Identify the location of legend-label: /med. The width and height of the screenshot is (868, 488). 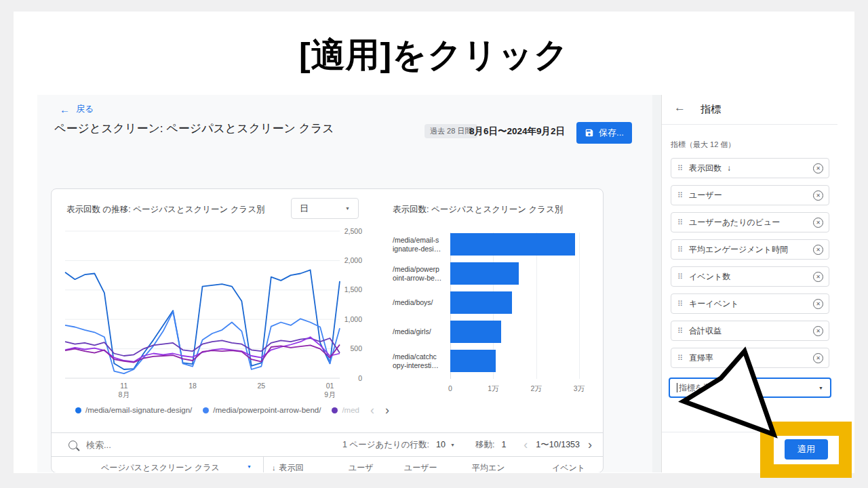
(351, 410).